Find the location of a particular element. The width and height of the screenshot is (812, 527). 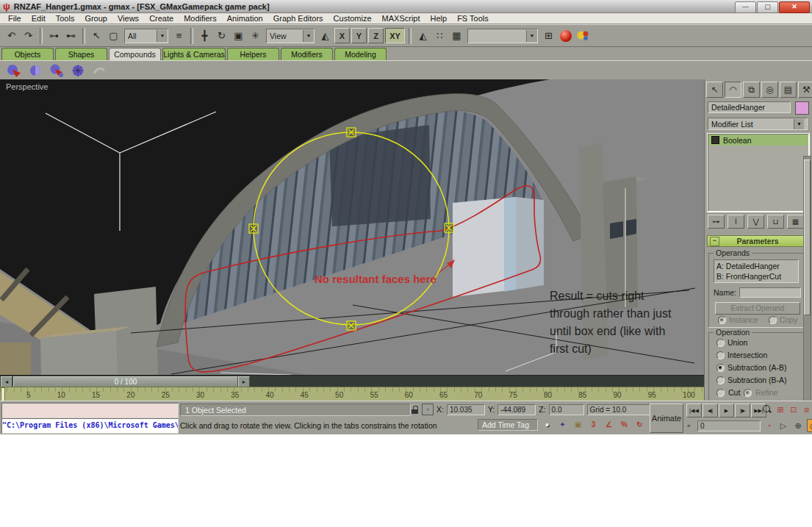

menu-item: File is located at coordinates (15, 18).